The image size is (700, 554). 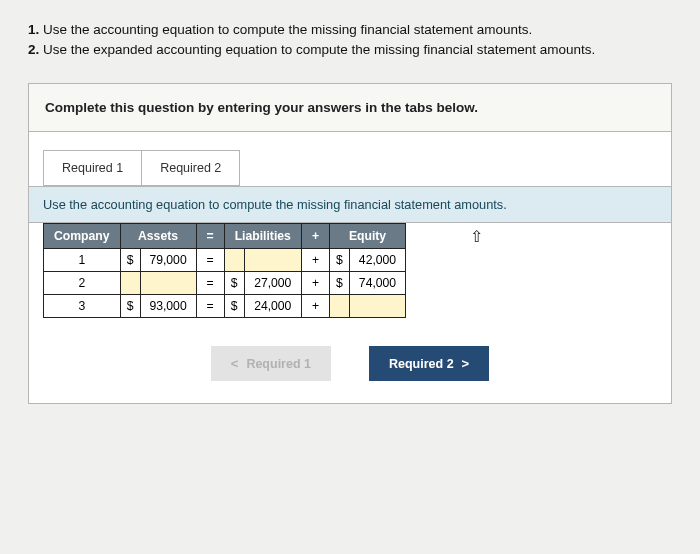 I want to click on subheader-bar: Use the accounting equation to compute t…, so click(x=350, y=204).